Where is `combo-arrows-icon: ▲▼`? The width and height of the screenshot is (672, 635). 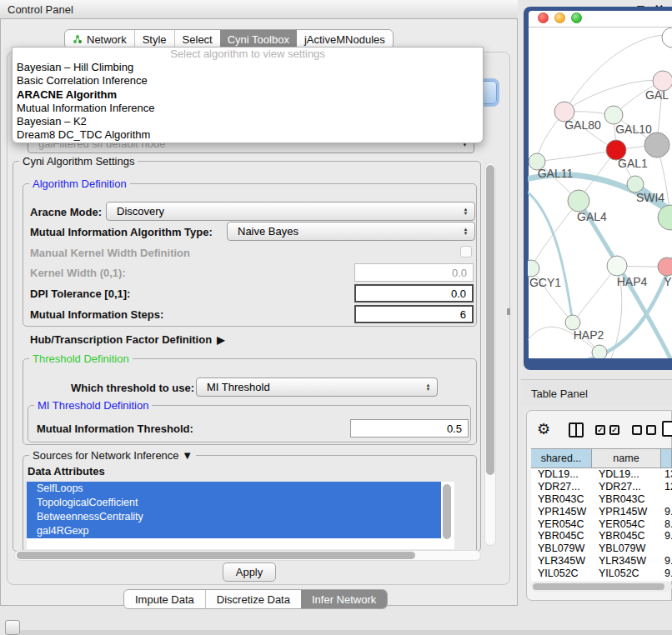 combo-arrows-icon: ▲▼ is located at coordinates (465, 232).